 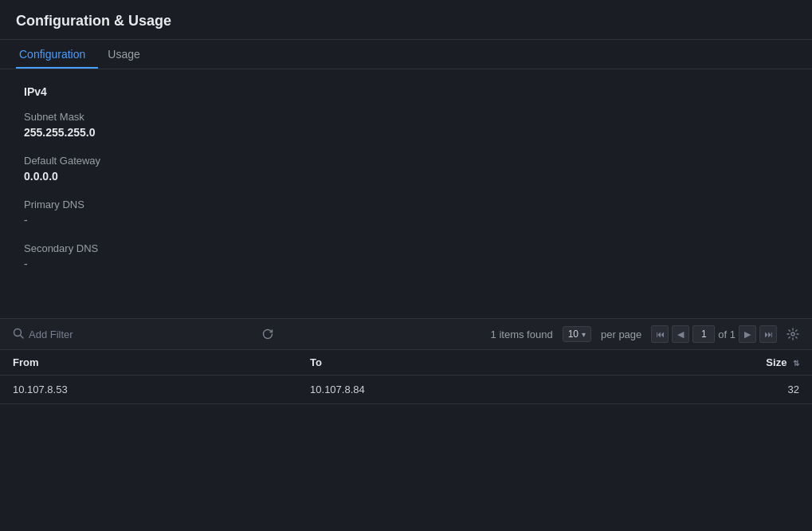 What do you see at coordinates (703, 390) in the screenshot?
I see `cell-size: 32` at bounding box center [703, 390].